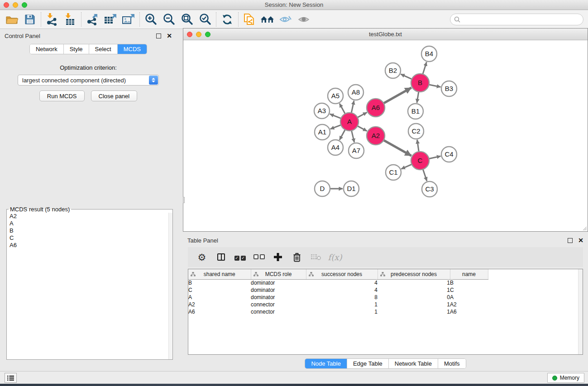  Describe the element at coordinates (184, 200) in the screenshot. I see `splitter-handle` at that location.